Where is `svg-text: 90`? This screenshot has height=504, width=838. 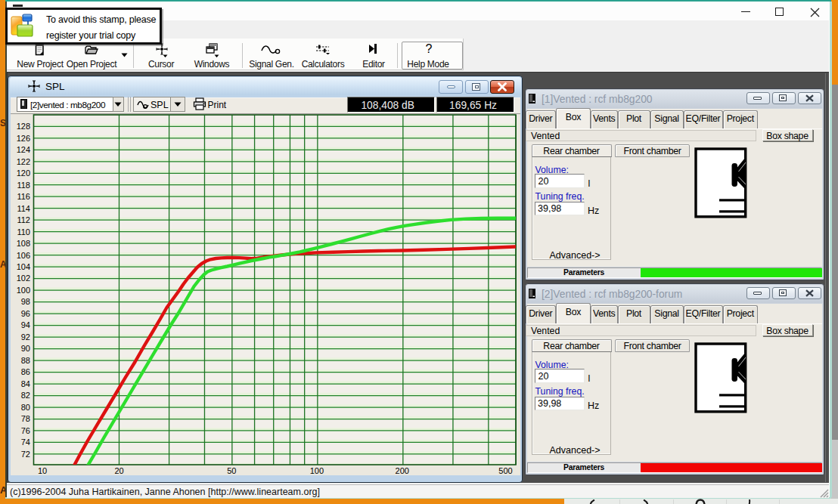
svg-text: 90 is located at coordinates (25, 348).